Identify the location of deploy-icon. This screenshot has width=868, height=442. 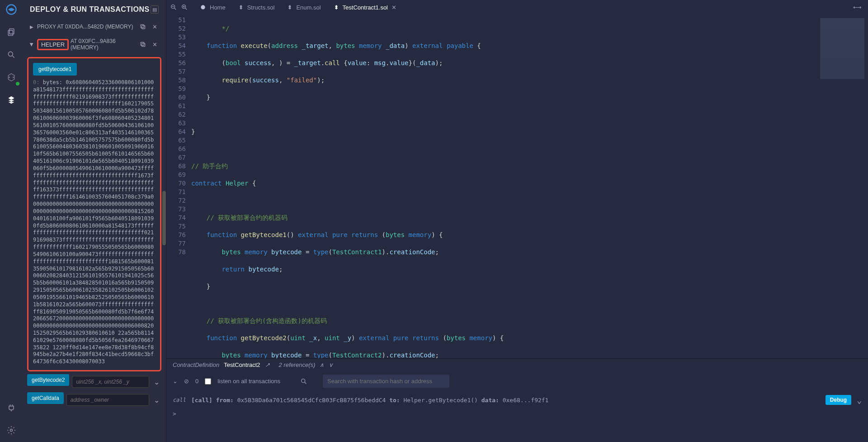
(11, 100).